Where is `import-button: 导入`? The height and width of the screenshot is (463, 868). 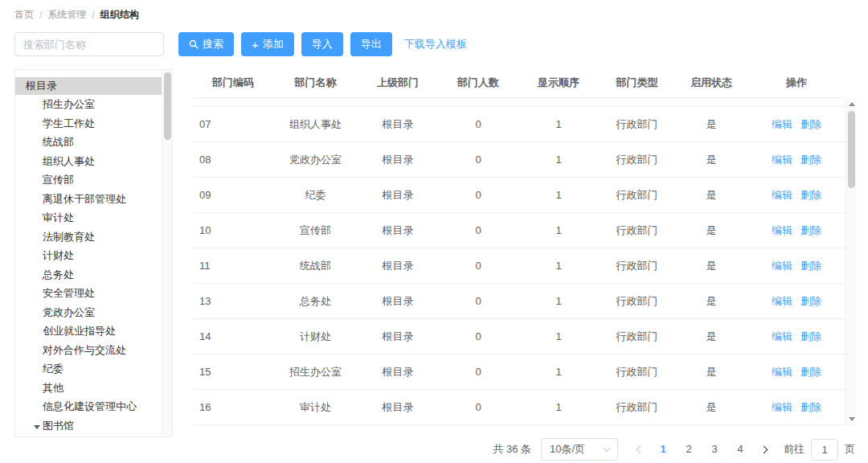
import-button: 导入 is located at coordinates (322, 44).